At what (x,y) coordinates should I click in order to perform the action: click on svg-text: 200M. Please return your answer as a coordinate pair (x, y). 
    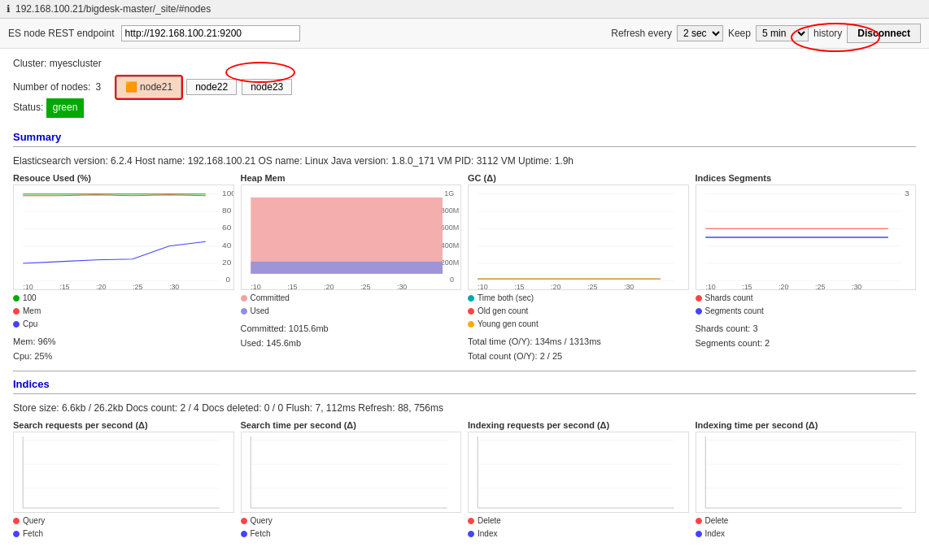
    Looking at the image, I should click on (449, 263).